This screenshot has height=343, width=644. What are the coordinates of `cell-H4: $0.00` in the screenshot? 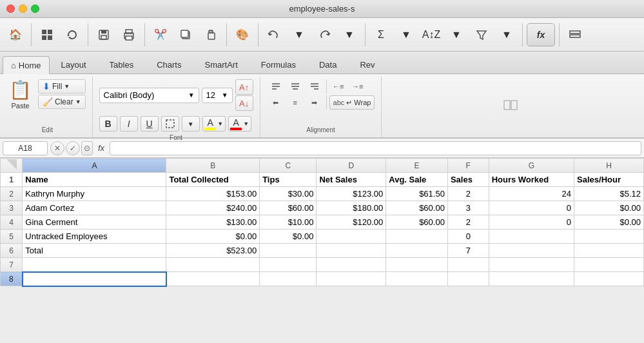 It's located at (609, 222).